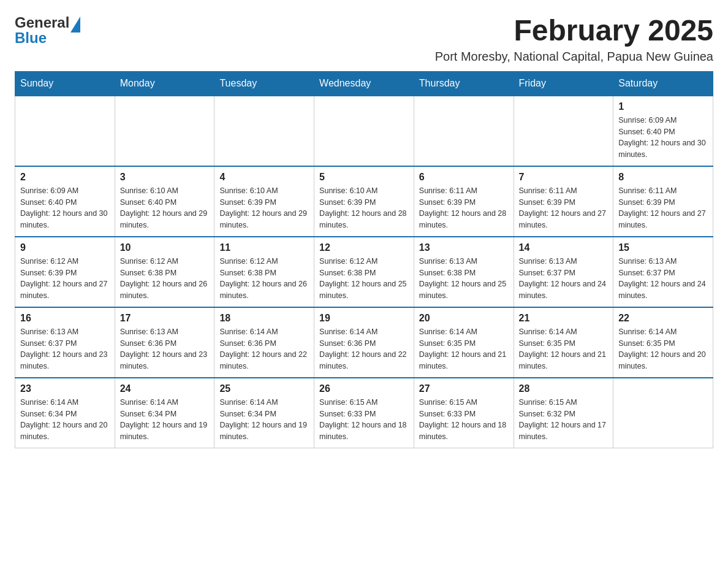 This screenshot has height=563, width=728. I want to click on calendar-cell-w4-d3: 18Sunrise: 6:14 AMSunset: 6:36 PMDayligh…, so click(265, 342).